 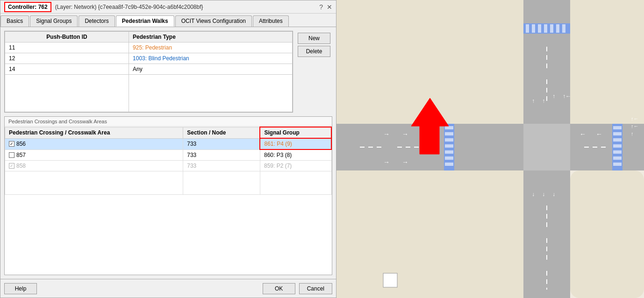 I want to click on signal-group-857: 860: P3 (8), so click(x=295, y=155).